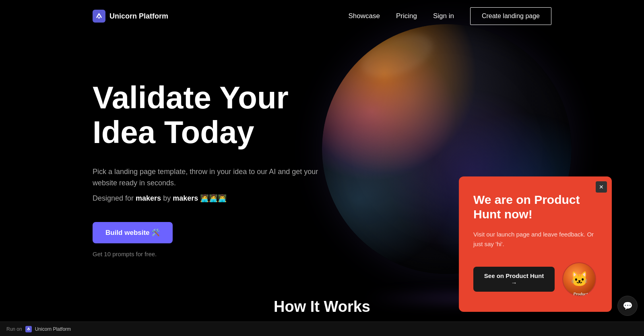 The height and width of the screenshot is (336, 644). Describe the element at coordinates (511, 16) in the screenshot. I see `create-landing-page-button: Create landing page` at that location.